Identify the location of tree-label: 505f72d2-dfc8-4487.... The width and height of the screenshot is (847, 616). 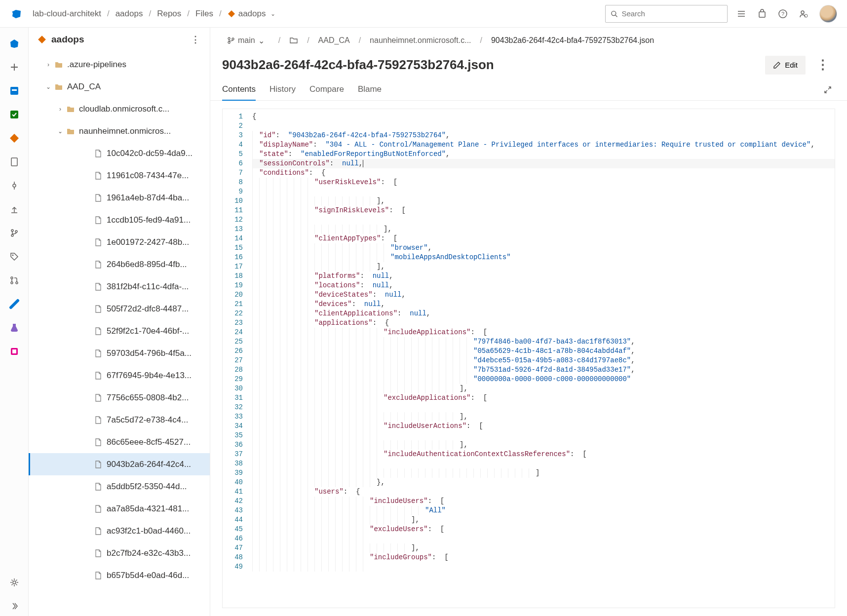
(148, 309).